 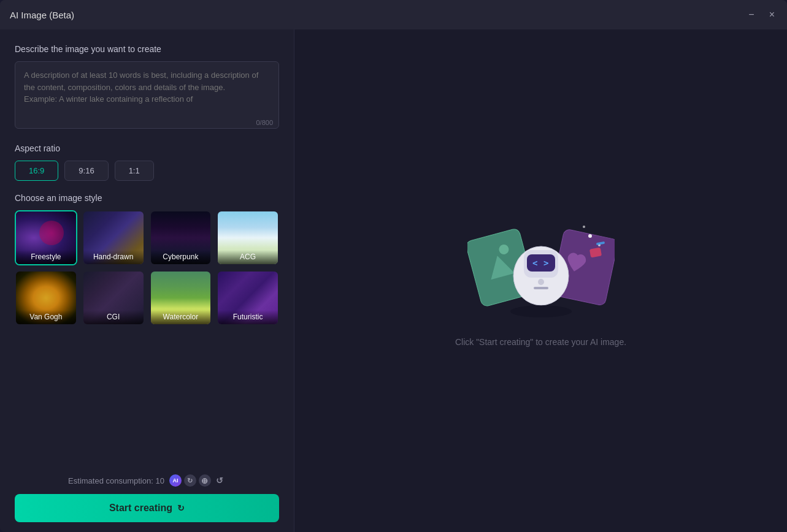 I want to click on style-card-futuristic: Futuristic, so click(x=248, y=298).